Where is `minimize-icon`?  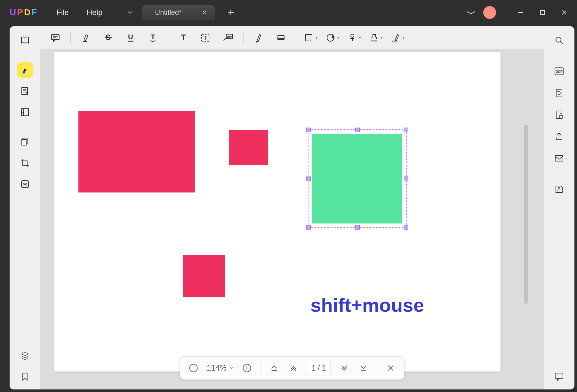
minimize-icon is located at coordinates (521, 12).